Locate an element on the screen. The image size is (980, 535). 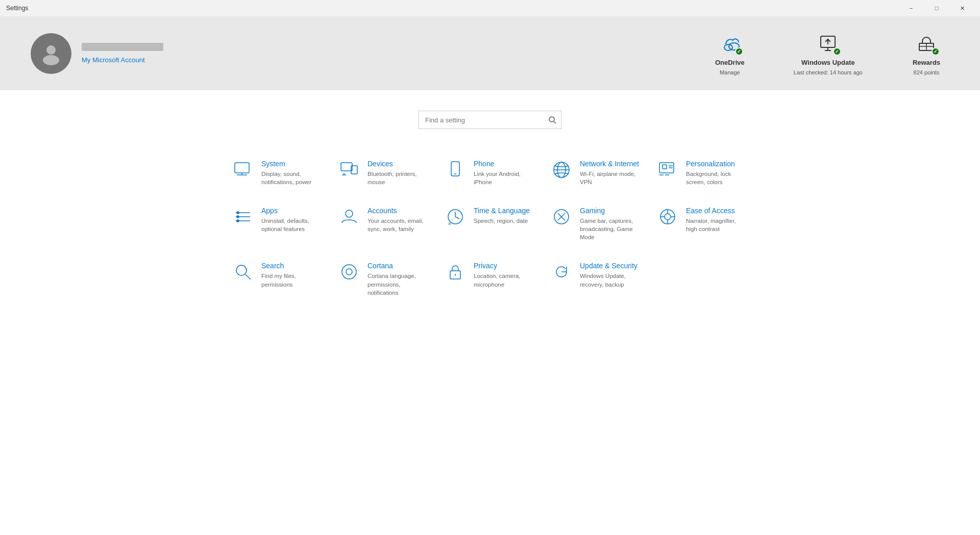
setting-name-accounts: Accounts is located at coordinates (398, 211).